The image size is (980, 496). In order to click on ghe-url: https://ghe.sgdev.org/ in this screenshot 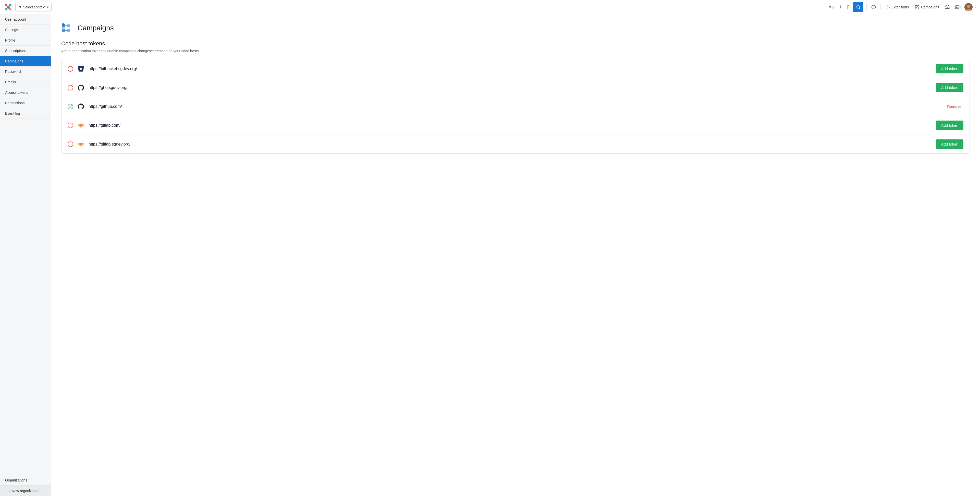, I will do `click(510, 88)`.